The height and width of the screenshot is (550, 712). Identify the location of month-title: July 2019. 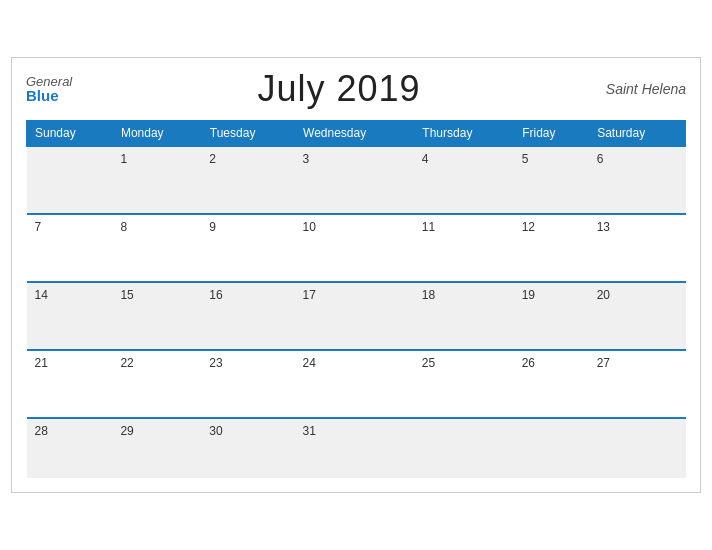
(338, 89).